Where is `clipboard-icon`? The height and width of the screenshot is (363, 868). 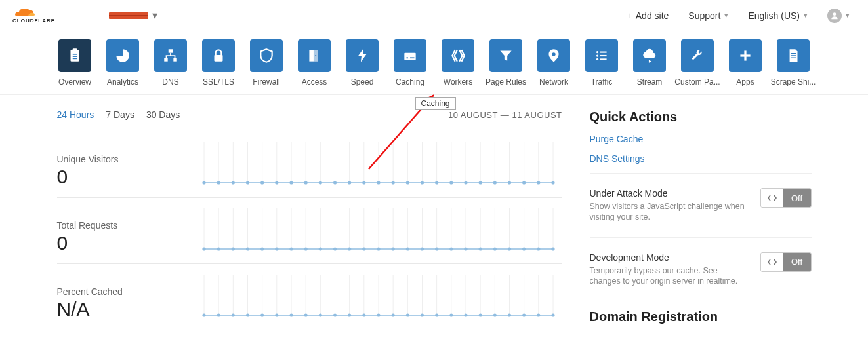 clipboard-icon is located at coordinates (75, 56).